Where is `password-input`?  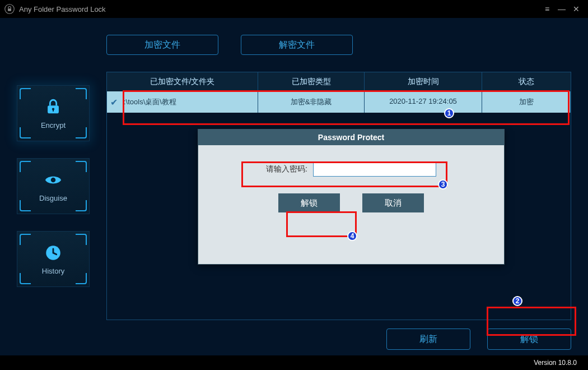
password-input is located at coordinates (375, 169).